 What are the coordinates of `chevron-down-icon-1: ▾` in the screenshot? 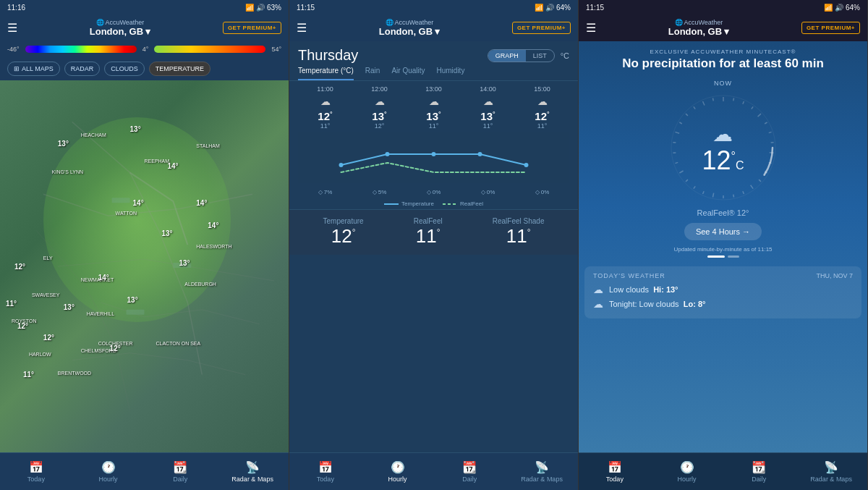 It's located at (148, 32).